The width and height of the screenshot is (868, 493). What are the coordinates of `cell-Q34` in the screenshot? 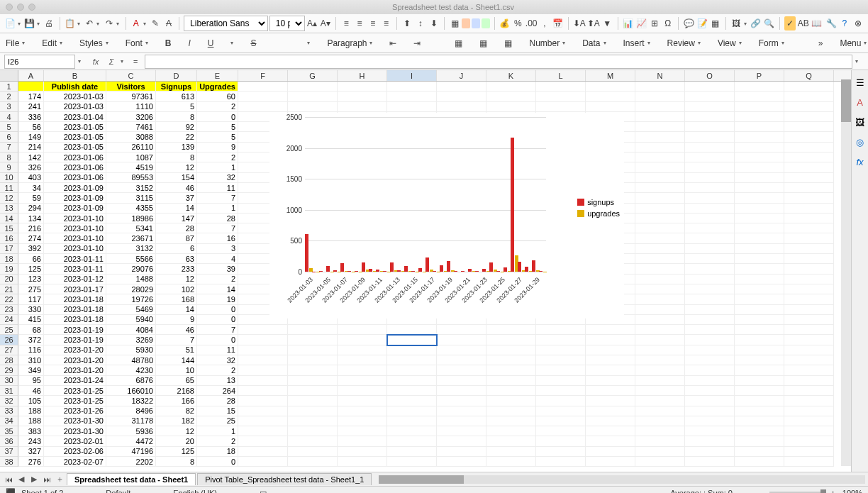 It's located at (809, 421).